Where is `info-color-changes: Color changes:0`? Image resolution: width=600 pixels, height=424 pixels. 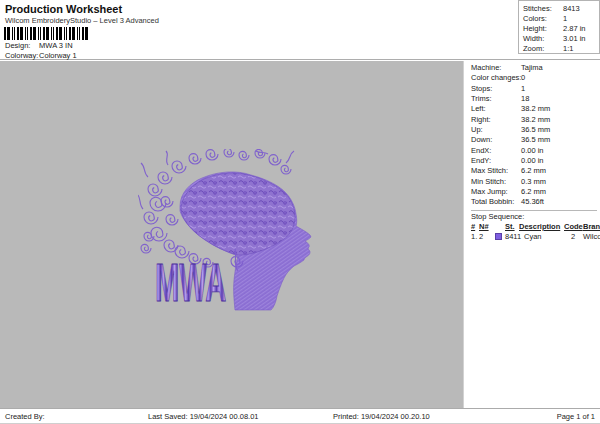
info-color-changes: Color changes:0 is located at coordinates (536, 78).